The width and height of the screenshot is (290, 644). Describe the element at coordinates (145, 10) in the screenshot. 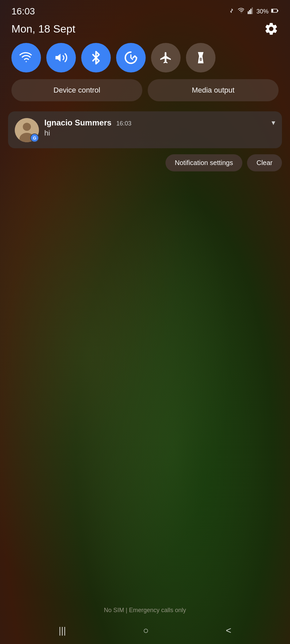

I see `status-bar: 16:03` at that location.